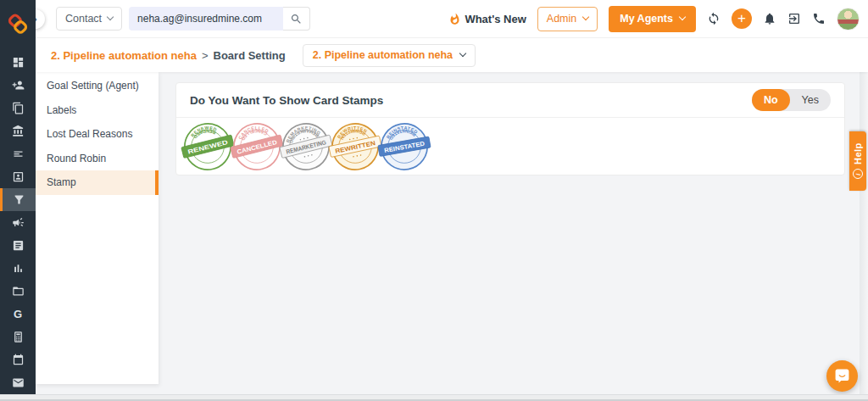 The width and height of the screenshot is (868, 401). I want to click on calculator-icon, so click(18, 337).